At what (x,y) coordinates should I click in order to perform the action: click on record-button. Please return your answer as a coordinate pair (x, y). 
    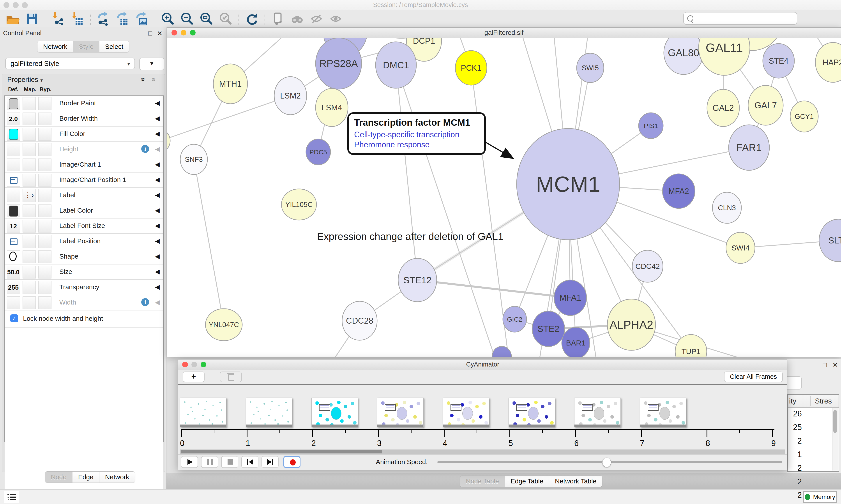
    Looking at the image, I should click on (292, 462).